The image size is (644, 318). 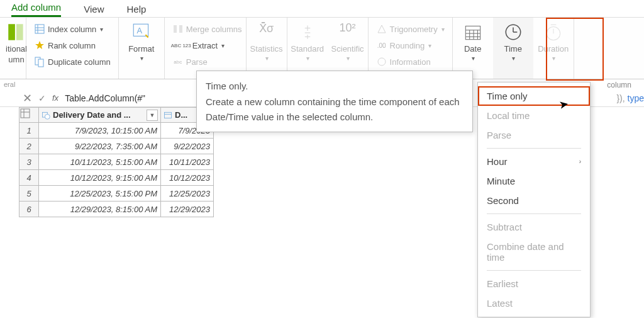 What do you see at coordinates (308, 42) in the screenshot?
I see `standard-button: Standard▾` at bounding box center [308, 42].